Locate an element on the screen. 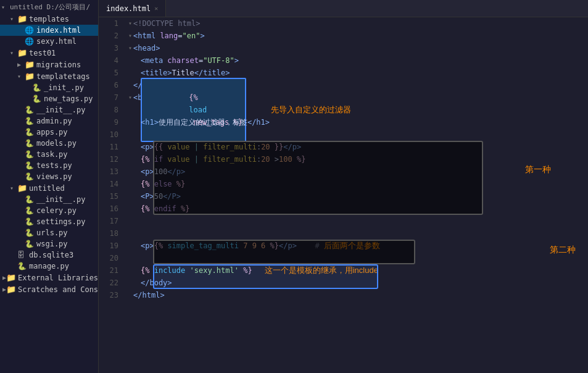 The height and width of the screenshot is (373, 588). attr-val-text: "UTF-8" is located at coordinates (218, 61).